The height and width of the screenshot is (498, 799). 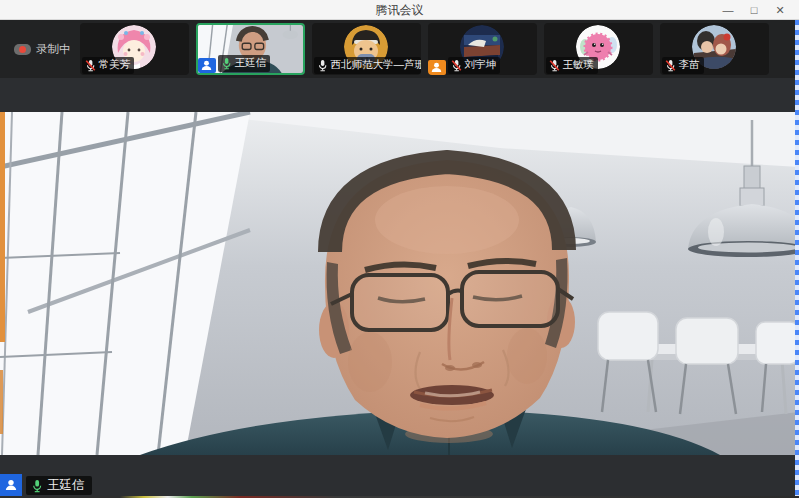 What do you see at coordinates (400, 10) in the screenshot?
I see `window-title: 腾讯会议` at bounding box center [400, 10].